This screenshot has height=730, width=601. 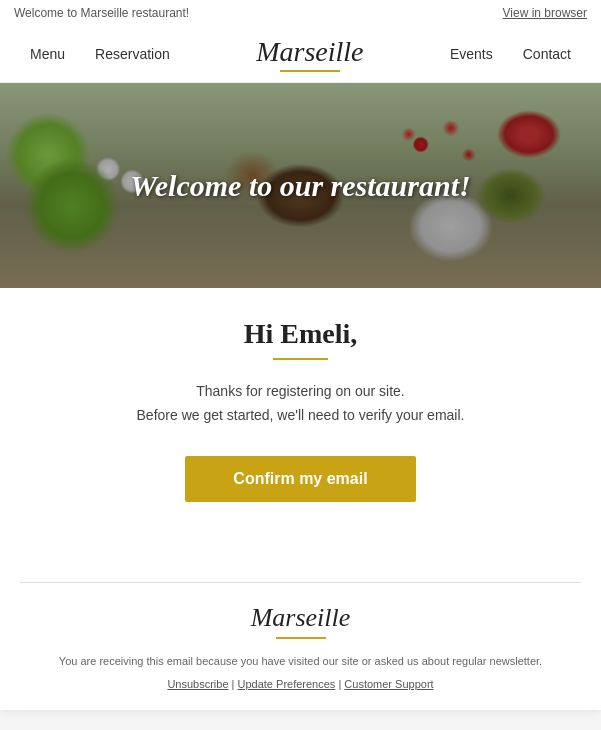 I want to click on footer-logo-underline, so click(x=301, y=638).